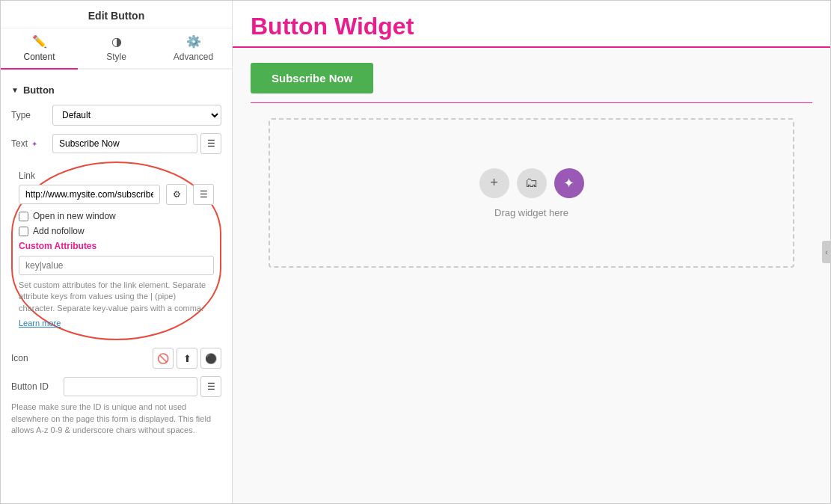 The width and height of the screenshot is (831, 504). Describe the element at coordinates (569, 183) in the screenshot. I see `sparkle-widget-btn: ✦` at that location.